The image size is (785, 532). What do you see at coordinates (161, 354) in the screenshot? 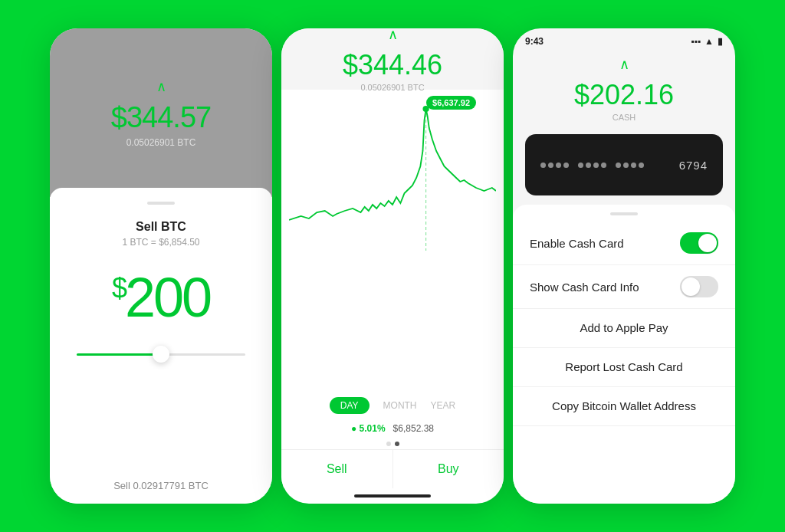
I see `amount-slider` at bounding box center [161, 354].